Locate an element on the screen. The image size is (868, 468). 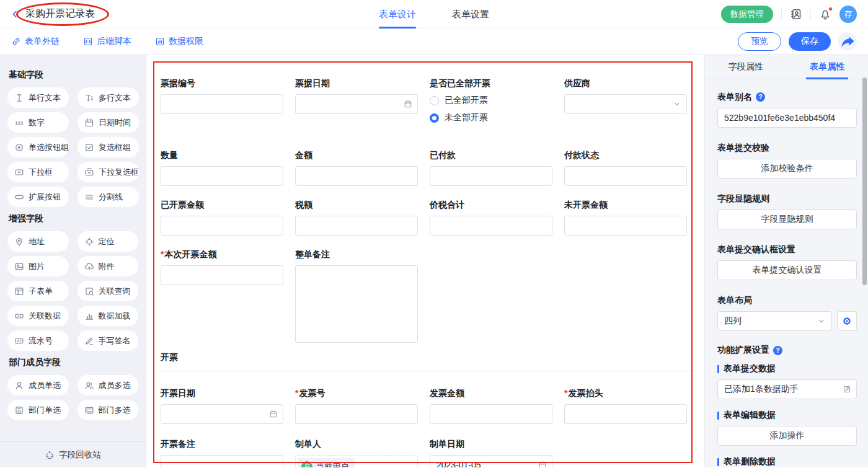
radio-label: 未全部开票 is located at coordinates (466, 118).